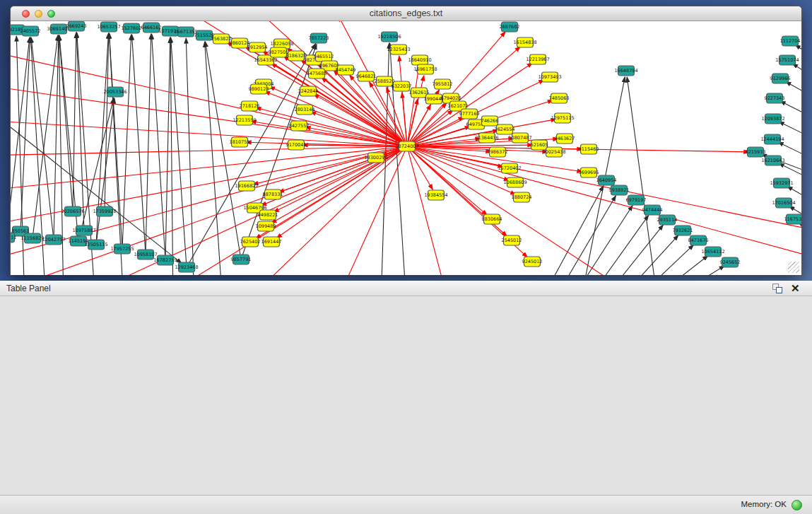 The image size is (812, 514). What do you see at coordinates (514, 182) in the screenshot?
I see `network-node-label: 10688609` at bounding box center [514, 182].